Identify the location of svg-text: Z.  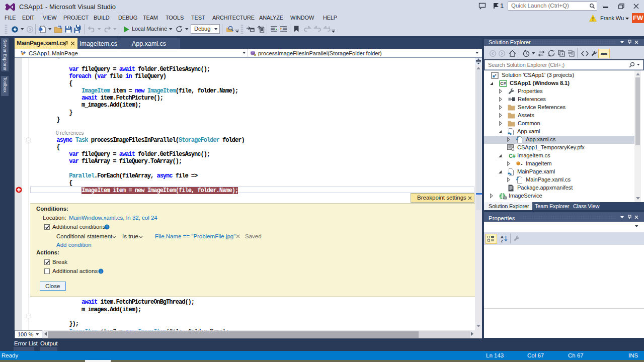
(502, 241).